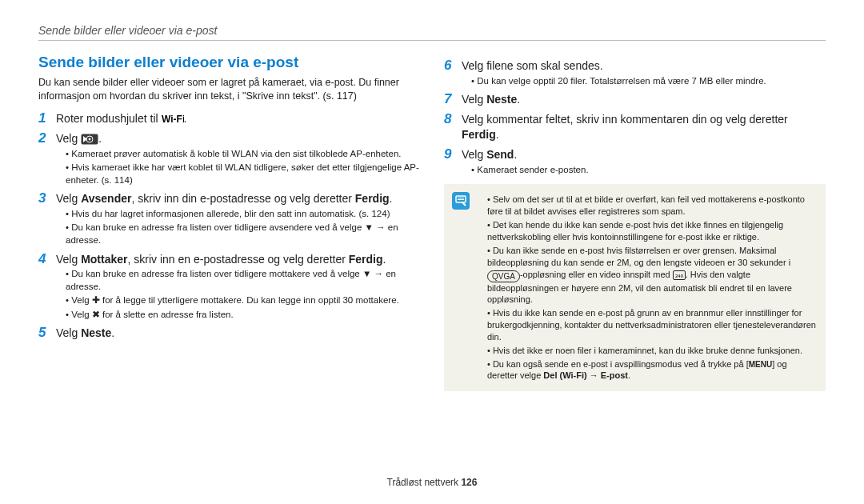  Describe the element at coordinates (502, 99) in the screenshot. I see `step-7-b: Neste` at that location.